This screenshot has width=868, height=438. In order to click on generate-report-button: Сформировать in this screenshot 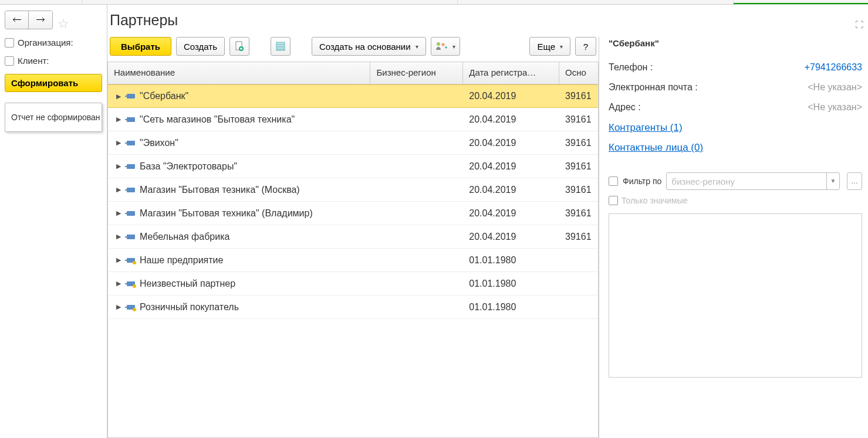, I will do `click(53, 83)`.